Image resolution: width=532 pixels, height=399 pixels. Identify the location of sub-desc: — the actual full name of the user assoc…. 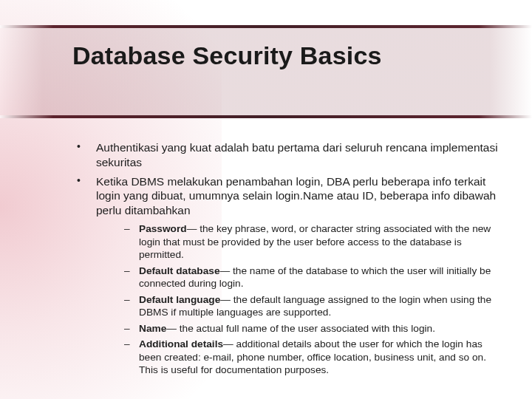
(301, 328).